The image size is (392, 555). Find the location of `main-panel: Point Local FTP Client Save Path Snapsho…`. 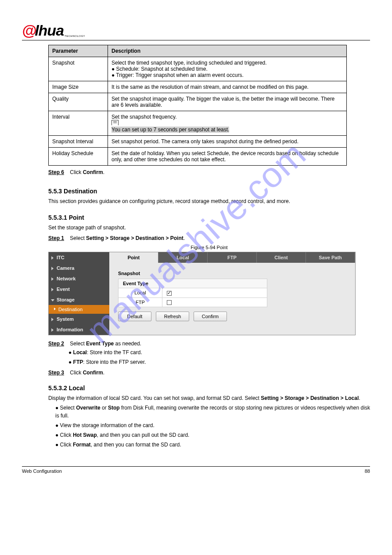

main-panel: Point Local FTP Client Save Path Snapsho… is located at coordinates (232, 294).